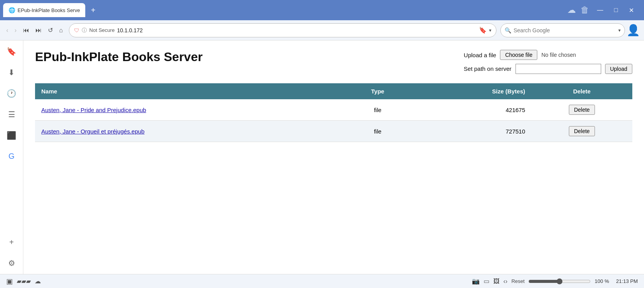 This screenshot has height=288, width=644. Describe the element at coordinates (604, 281) in the screenshot. I see `zoom-percent: 100 %` at that location.